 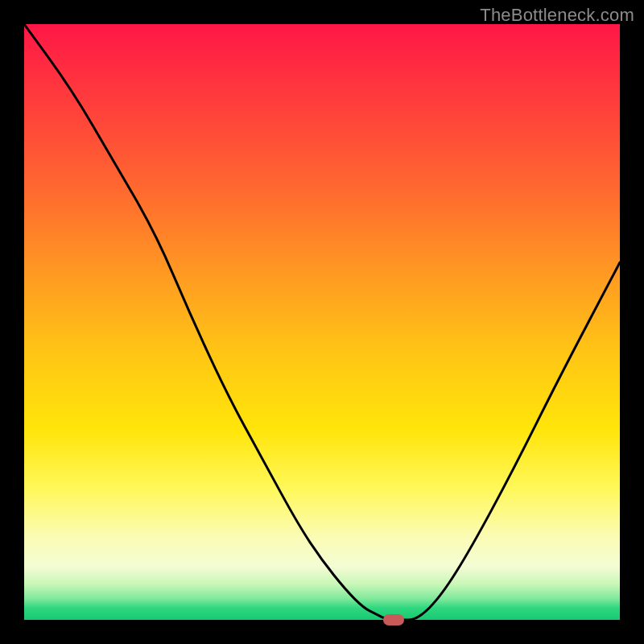 I want to click on watermark-text: TheBottleneck.com, so click(x=557, y=15).